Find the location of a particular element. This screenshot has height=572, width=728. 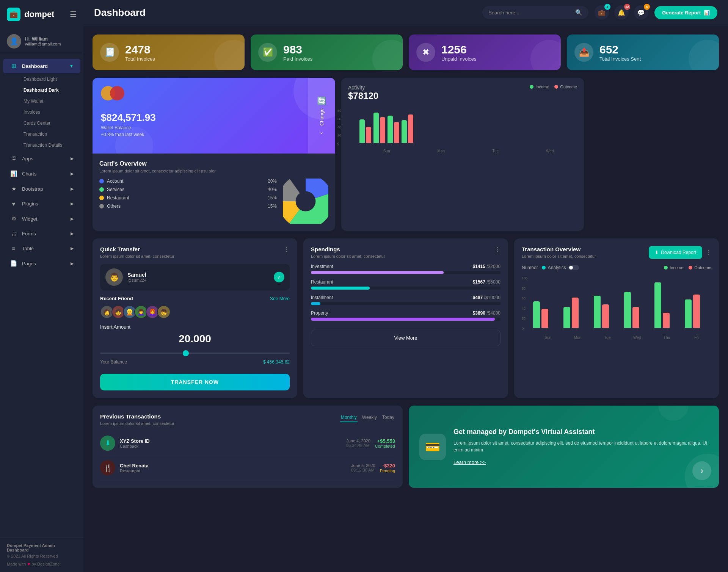

sidebar: 💼 dompet ☰ 👤 Hi, William william@gmail.c… is located at coordinates (42, 286).